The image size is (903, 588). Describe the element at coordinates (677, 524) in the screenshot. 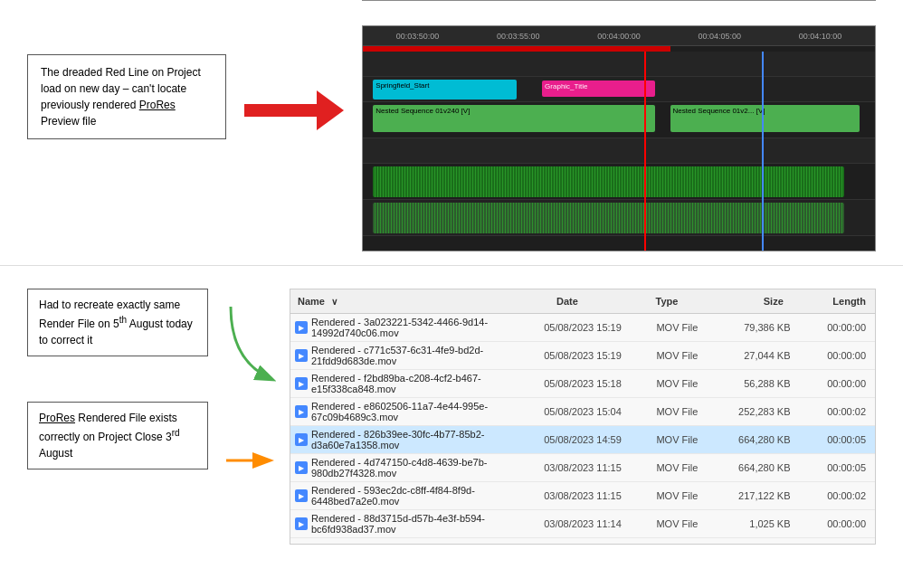

I see `file-row-type-7: MOV File` at that location.